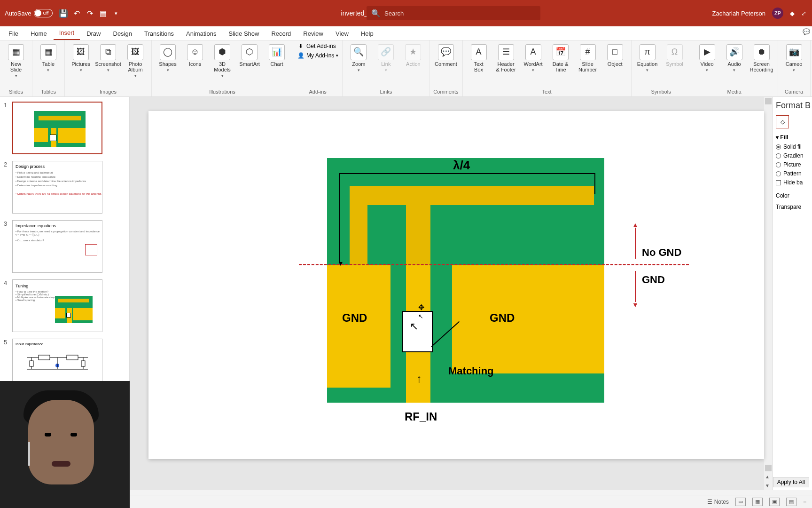 The image size is (812, 508). What do you see at coordinates (446, 55) in the screenshot?
I see `comment-button: 💬Comment` at bounding box center [446, 55].